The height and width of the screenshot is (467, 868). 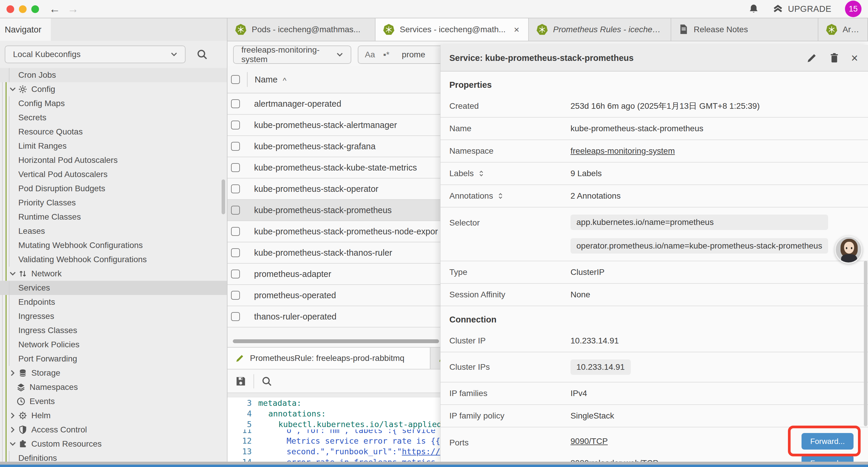 I want to click on minimize-window-button, so click(x=23, y=9).